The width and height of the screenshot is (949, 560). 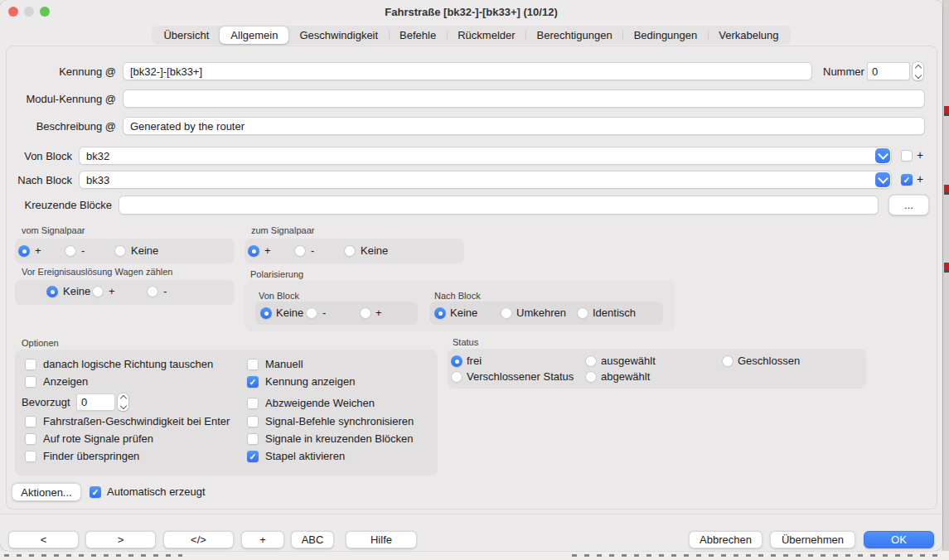 What do you see at coordinates (91, 456) in the screenshot?
I see `checkbox-label: Finder überspringen` at bounding box center [91, 456].